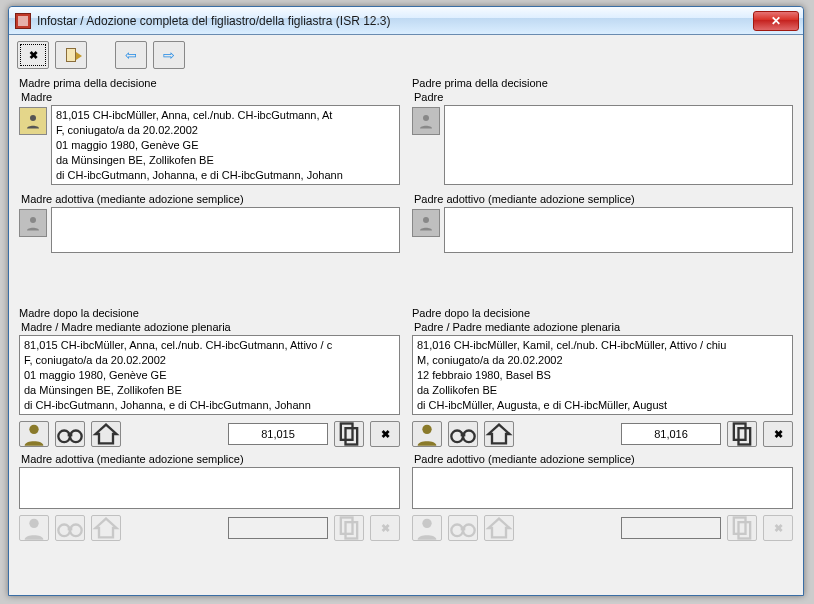 The width and height of the screenshot is (814, 604). What do you see at coordinates (604, 327) in the screenshot?
I see `father-after-label: Padre / Padre mediante adozione plenaria` at bounding box center [604, 327].